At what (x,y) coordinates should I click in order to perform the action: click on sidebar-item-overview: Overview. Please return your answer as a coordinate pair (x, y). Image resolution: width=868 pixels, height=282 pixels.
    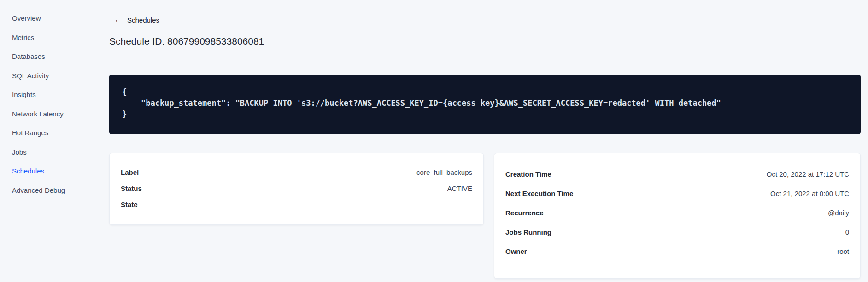
    Looking at the image, I should click on (54, 18).